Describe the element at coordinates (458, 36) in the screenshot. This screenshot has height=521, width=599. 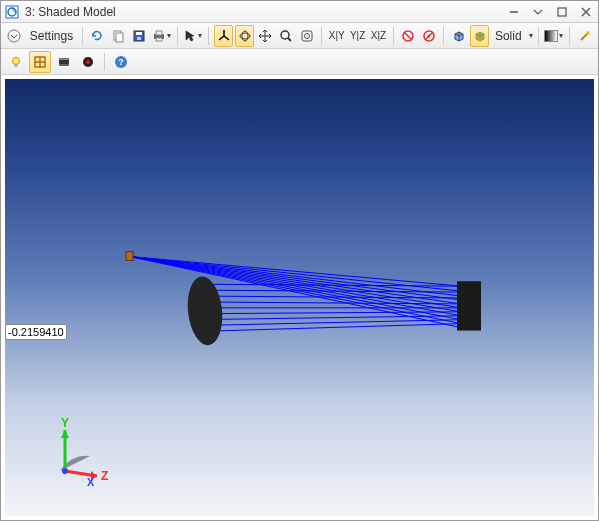
I see `cube-shaded-icon` at that location.